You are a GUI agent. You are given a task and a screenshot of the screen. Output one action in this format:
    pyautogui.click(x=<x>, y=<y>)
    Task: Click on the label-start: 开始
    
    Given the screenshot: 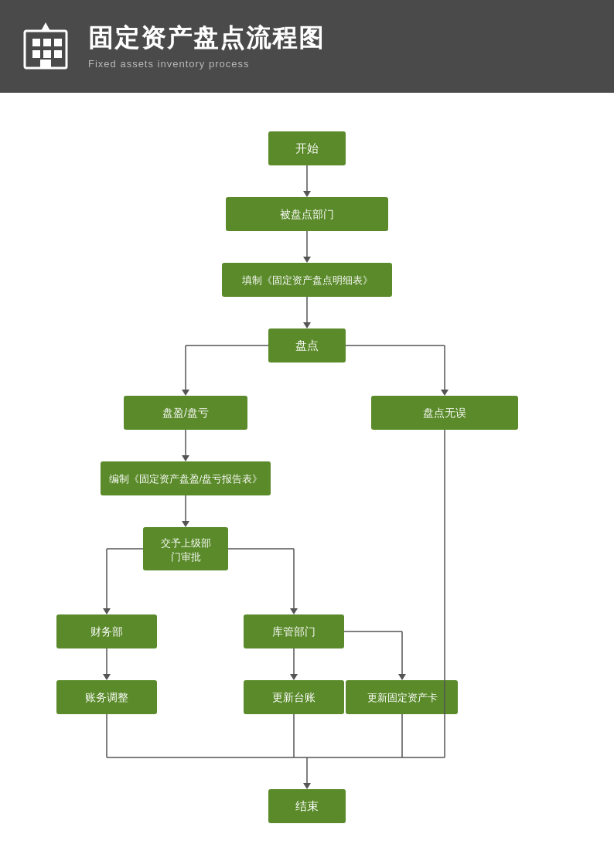 What is the action you would take?
    pyautogui.click(x=307, y=148)
    